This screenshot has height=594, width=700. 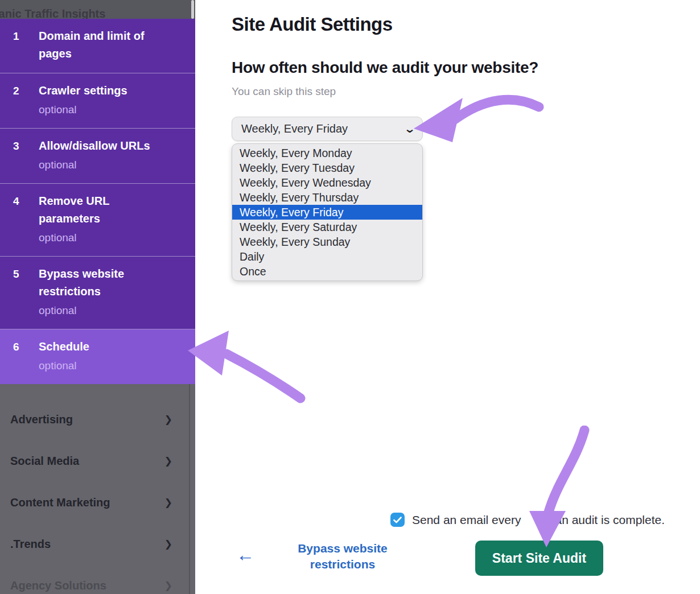 I want to click on divider, so click(x=190, y=489).